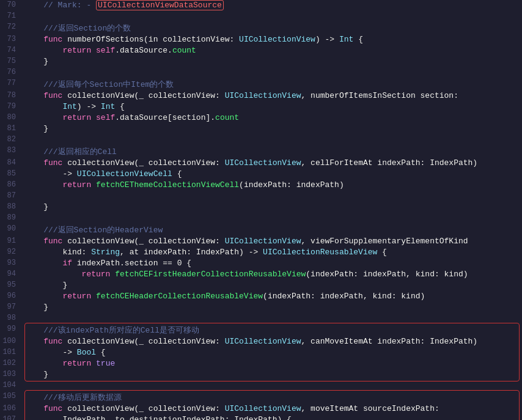 This screenshot has height=420, width=522. I want to click on line-content: ///移动后更新数据源, so click(272, 397).